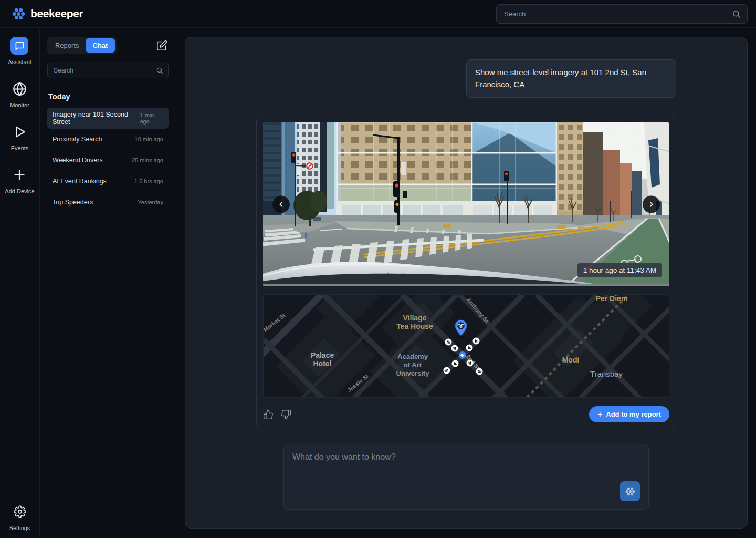  What do you see at coordinates (622, 14) in the screenshot?
I see `global-search` at bounding box center [622, 14].